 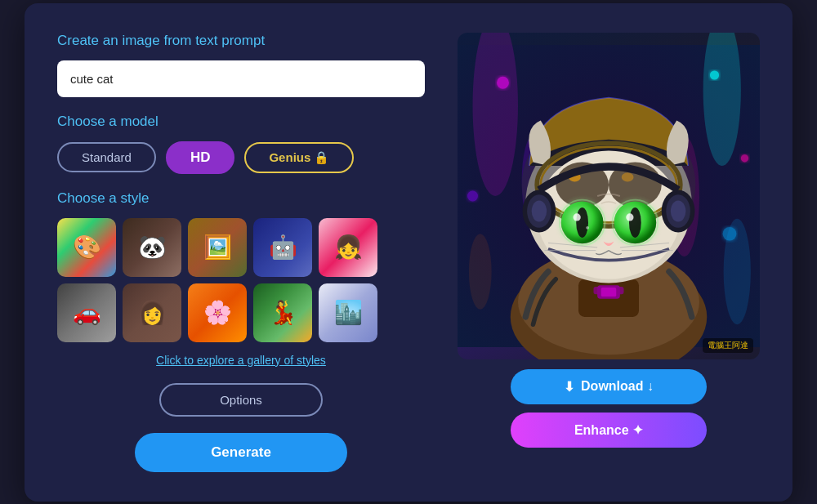 I want to click on model-buttons: Standard HD Genius 🔒, so click(x=241, y=158).